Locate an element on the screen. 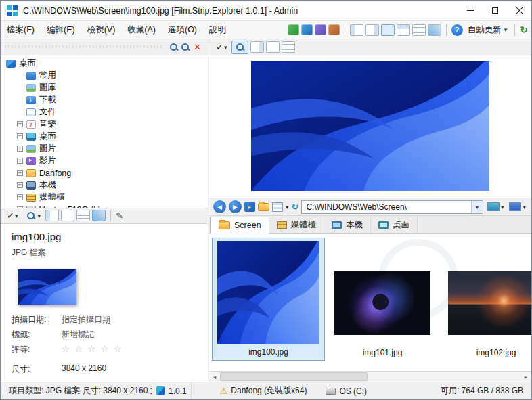 This screenshot has height=400, width=532. search-tree-icon is located at coordinates (173, 47).